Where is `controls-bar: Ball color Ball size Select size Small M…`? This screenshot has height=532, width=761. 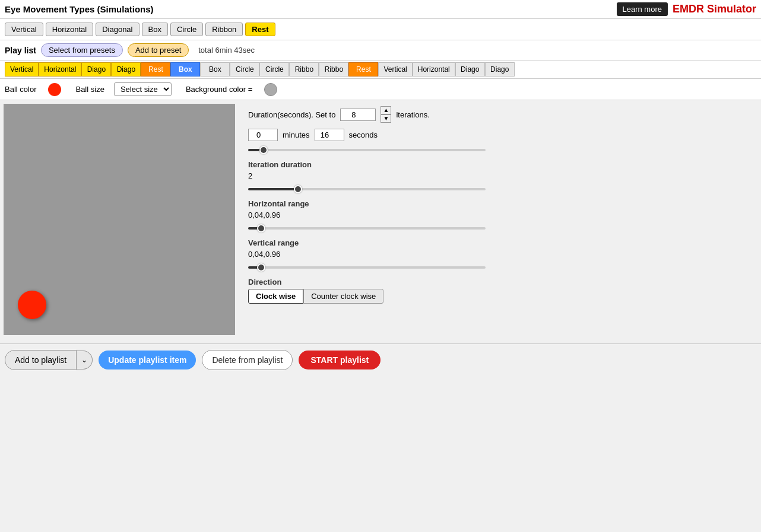 controls-bar: Ball color Ball size Select size Small M… is located at coordinates (380, 90).